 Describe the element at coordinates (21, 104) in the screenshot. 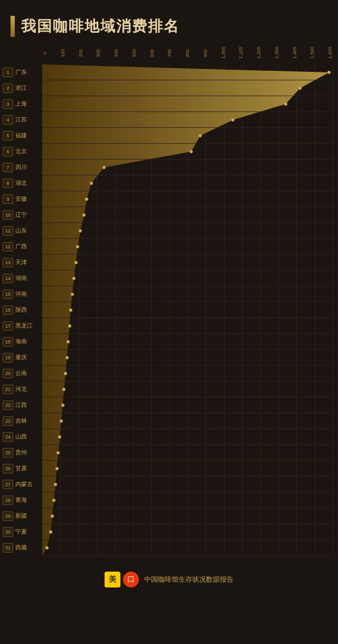

I see `province-name: 上海` at that location.